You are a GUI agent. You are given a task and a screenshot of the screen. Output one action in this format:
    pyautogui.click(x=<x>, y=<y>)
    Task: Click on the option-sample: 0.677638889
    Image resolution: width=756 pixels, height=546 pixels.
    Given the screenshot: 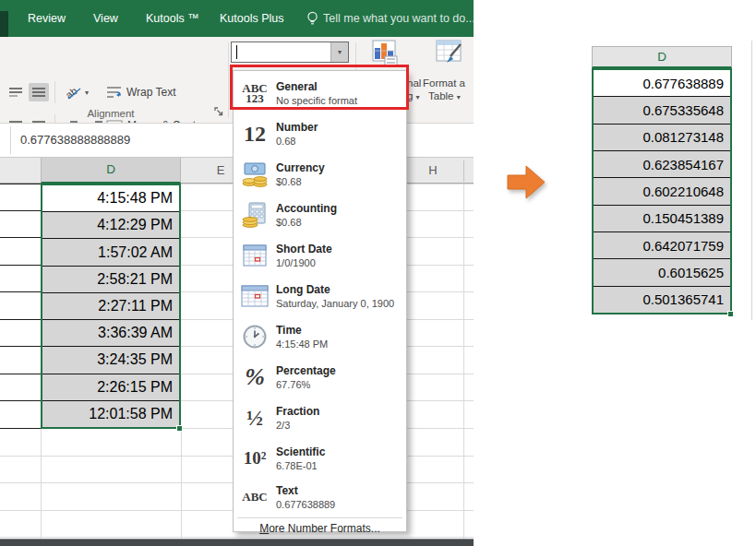 What is the action you would take?
    pyautogui.click(x=306, y=504)
    